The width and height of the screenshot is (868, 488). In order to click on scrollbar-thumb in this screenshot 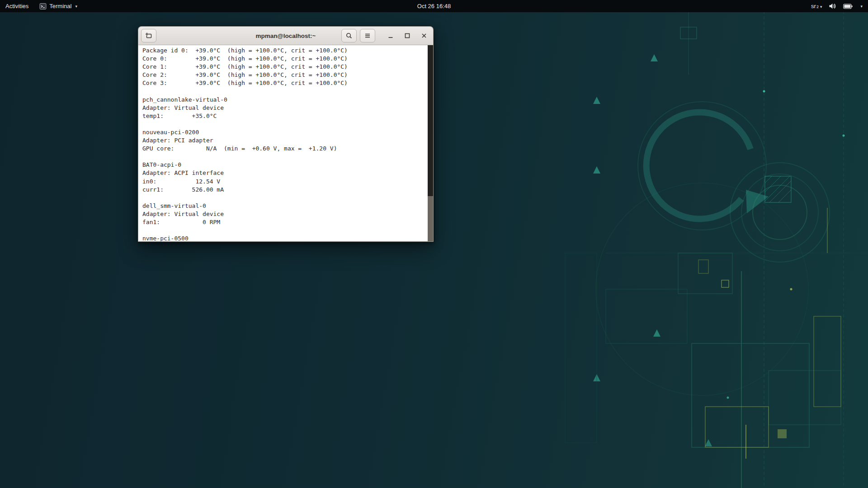, I will do `click(430, 121)`.